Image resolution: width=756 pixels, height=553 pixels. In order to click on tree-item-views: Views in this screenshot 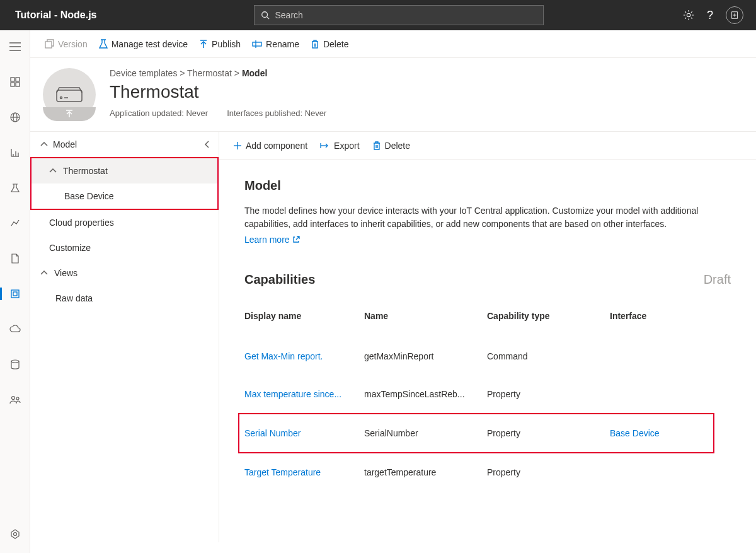, I will do `click(125, 273)`.